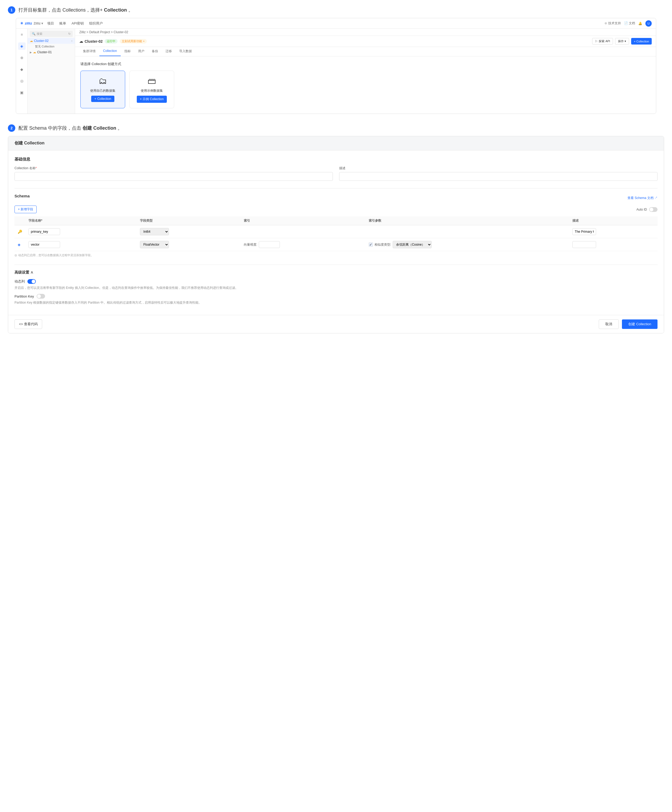 The height and width of the screenshot is (812, 672). What do you see at coordinates (336, 296) in the screenshot?
I see `partition-key-header: Partition Key` at bounding box center [336, 296].